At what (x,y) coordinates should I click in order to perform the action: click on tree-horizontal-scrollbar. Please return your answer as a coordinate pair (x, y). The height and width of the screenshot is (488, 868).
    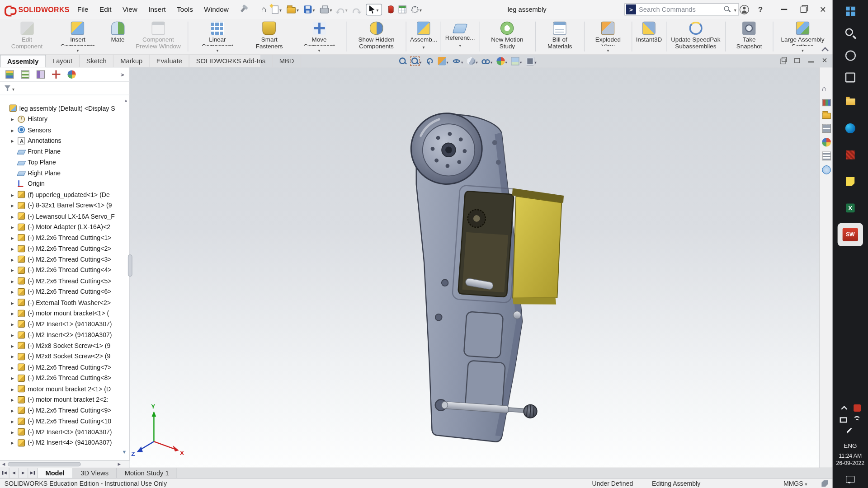
    Looking at the image, I should click on (65, 464).